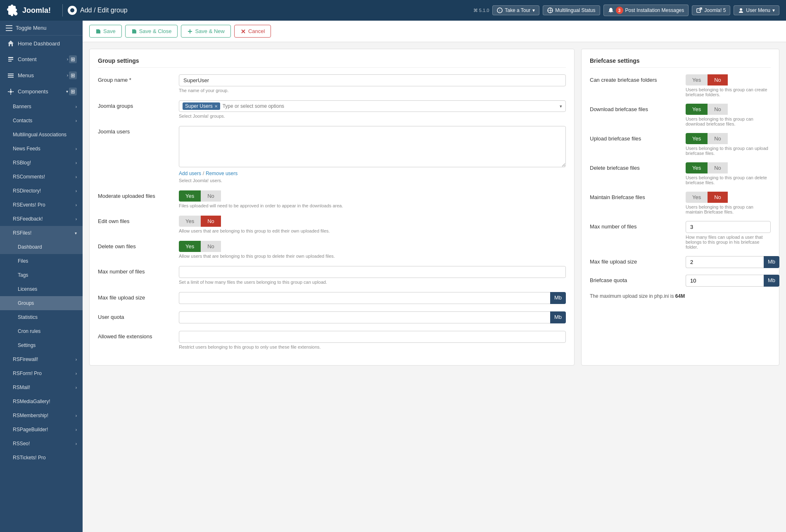 This screenshot has width=786, height=532. Describe the element at coordinates (135, 297) in the screenshot. I see `max-upload-size-label: Max file upload size` at that location.